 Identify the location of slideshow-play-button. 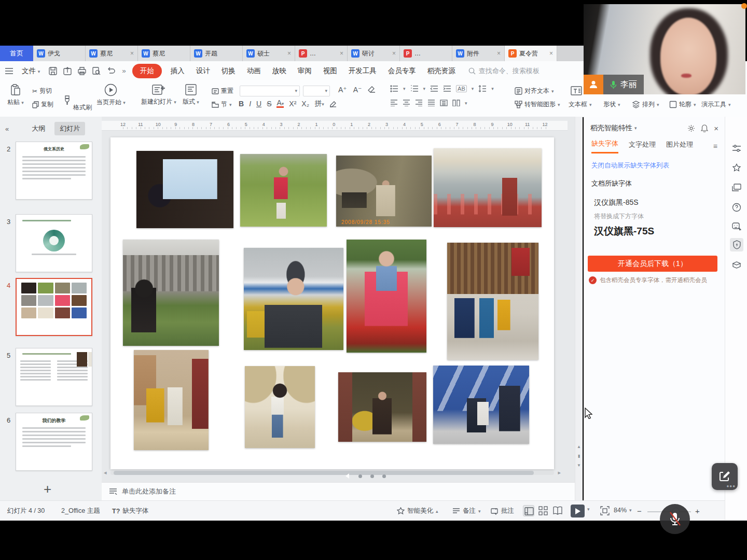
(578, 511).